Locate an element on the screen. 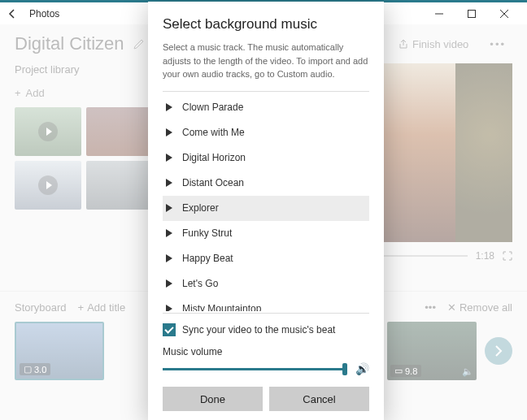 The image size is (527, 420). cancel-button: Cancel is located at coordinates (319, 399).